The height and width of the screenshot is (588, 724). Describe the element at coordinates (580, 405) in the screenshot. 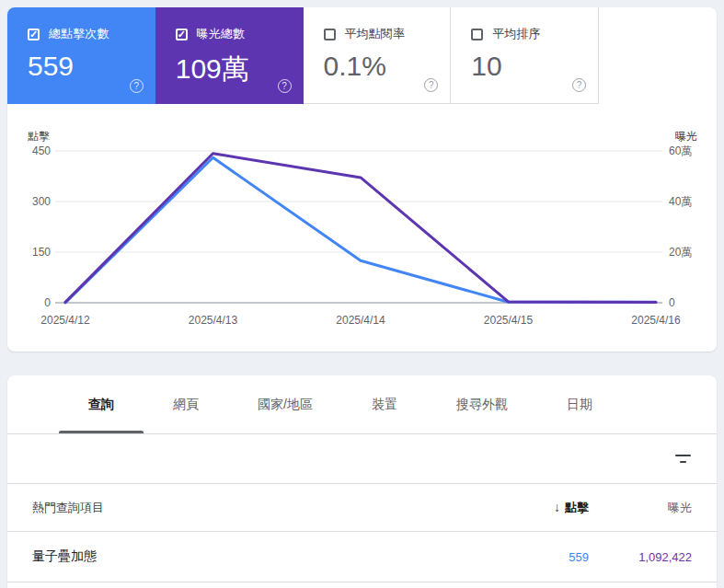

I see `tab-dates: 日期` at that location.